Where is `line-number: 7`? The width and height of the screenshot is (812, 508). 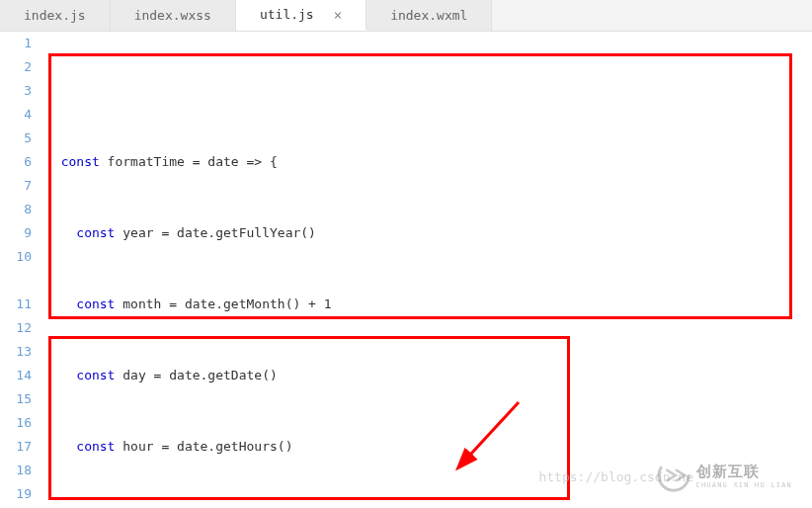
line-number: 7 is located at coordinates (16, 186).